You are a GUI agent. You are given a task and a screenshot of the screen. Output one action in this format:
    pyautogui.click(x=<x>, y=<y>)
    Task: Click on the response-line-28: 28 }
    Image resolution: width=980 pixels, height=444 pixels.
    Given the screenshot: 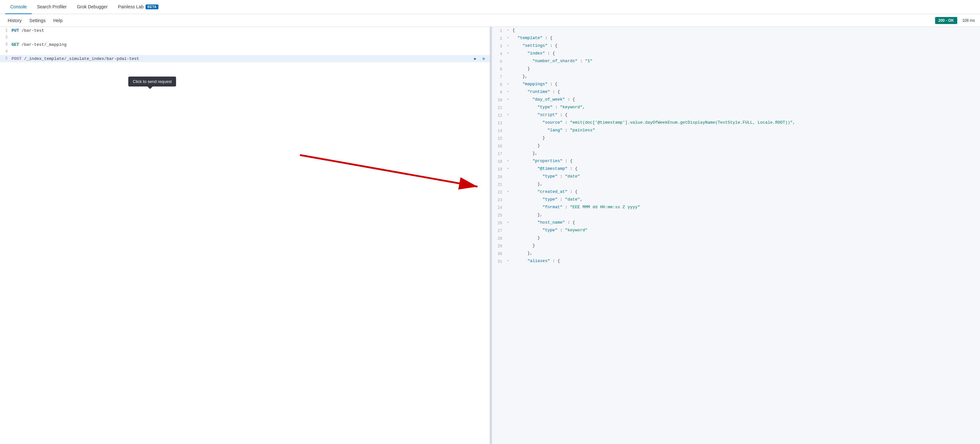 What is the action you would take?
    pyautogui.click(x=736, y=238)
    